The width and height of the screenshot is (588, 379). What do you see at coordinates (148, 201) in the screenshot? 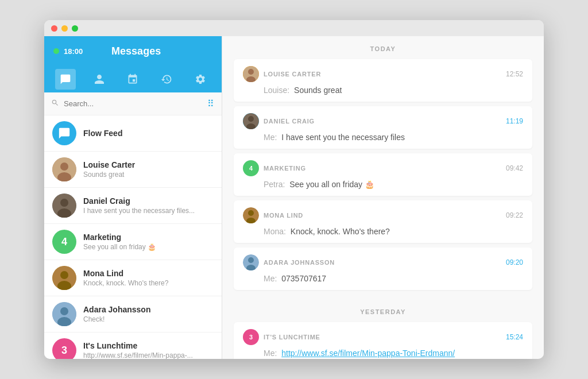
I see `conv-name-daniel-craig: Daniel Craig` at bounding box center [148, 201].